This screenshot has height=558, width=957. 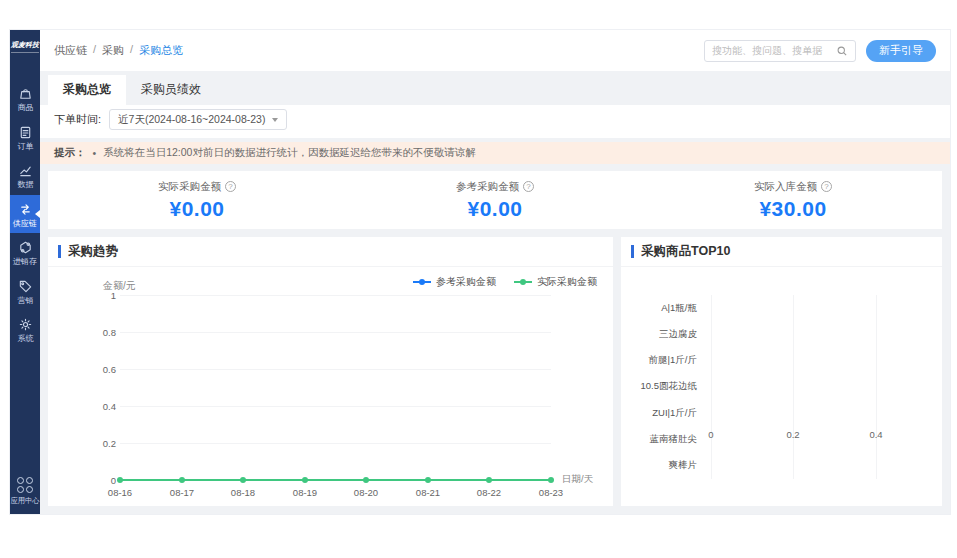 What do you see at coordinates (120, 492) in the screenshot?
I see `x-tick: 08-16` at bounding box center [120, 492].